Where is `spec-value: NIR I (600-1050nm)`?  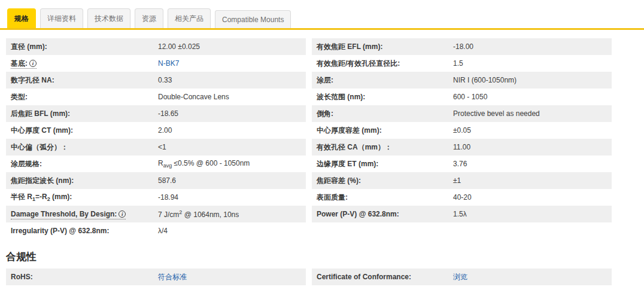 spec-value: NIR I (600-1050nm) is located at coordinates (485, 80).